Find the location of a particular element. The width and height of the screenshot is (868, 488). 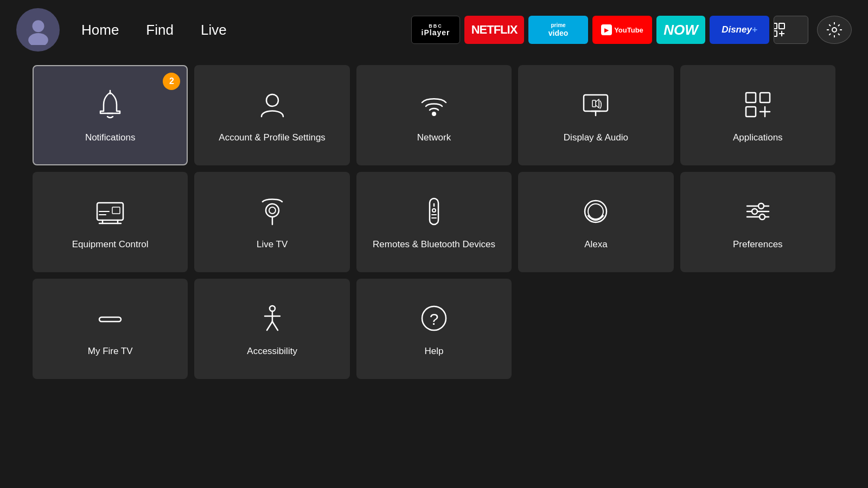

accessibility-icon is located at coordinates (272, 319).